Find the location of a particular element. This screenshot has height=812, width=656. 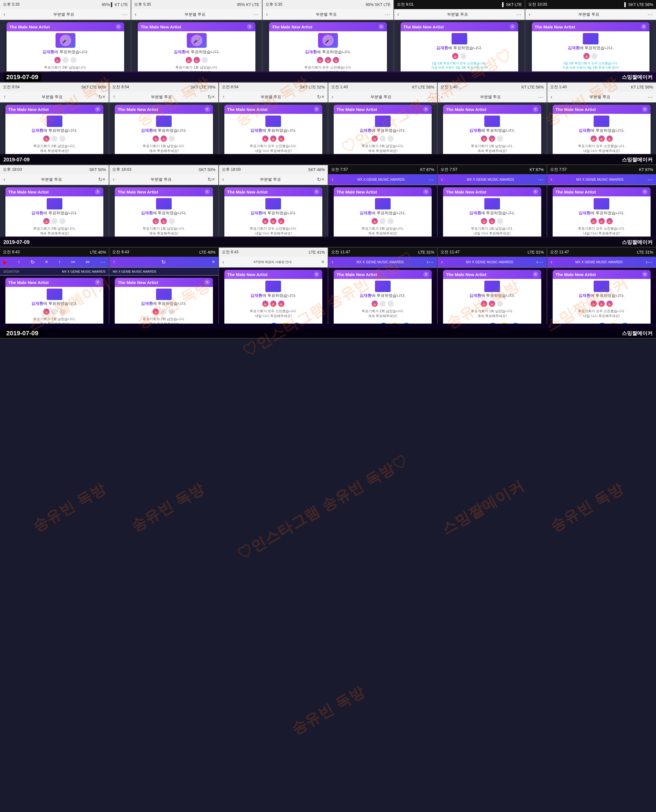

nav-title: KT면에 제공의 사용장 안내 is located at coordinates (273, 262).